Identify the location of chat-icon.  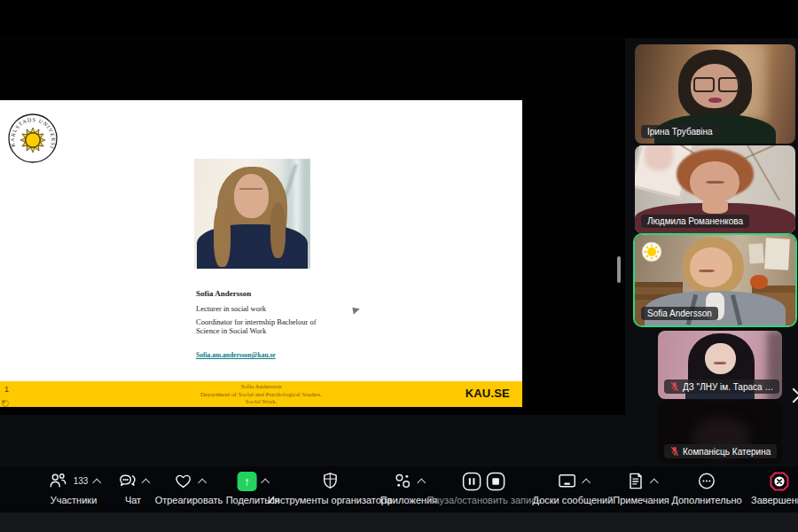
(128, 481).